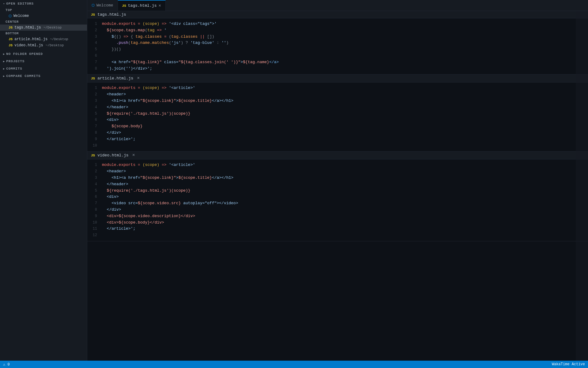 The width and height of the screenshot is (588, 368). I want to click on sidebar-section-compare-commits: ▶ COMPARE COMMITS, so click(43, 76).